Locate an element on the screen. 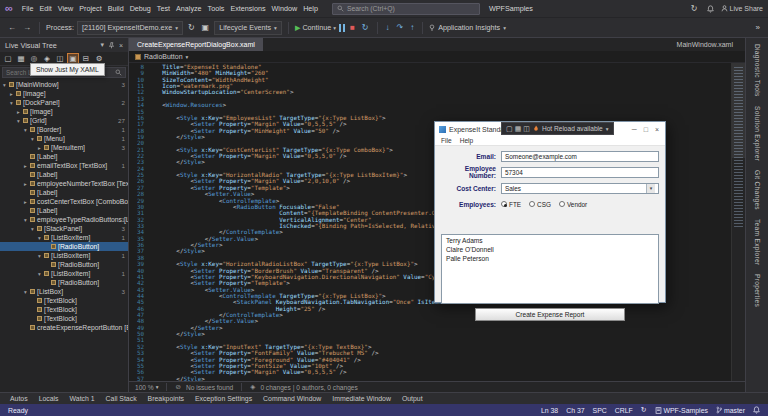  tree-row: ▸ [MenuItem] 3 is located at coordinates (64, 148).